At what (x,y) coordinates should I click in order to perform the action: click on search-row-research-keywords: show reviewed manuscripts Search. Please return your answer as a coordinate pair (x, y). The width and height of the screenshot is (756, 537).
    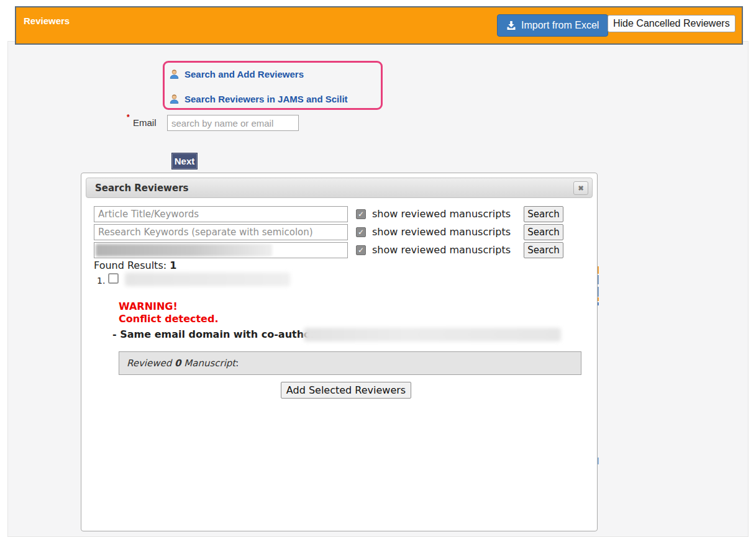
    Looking at the image, I should click on (339, 232).